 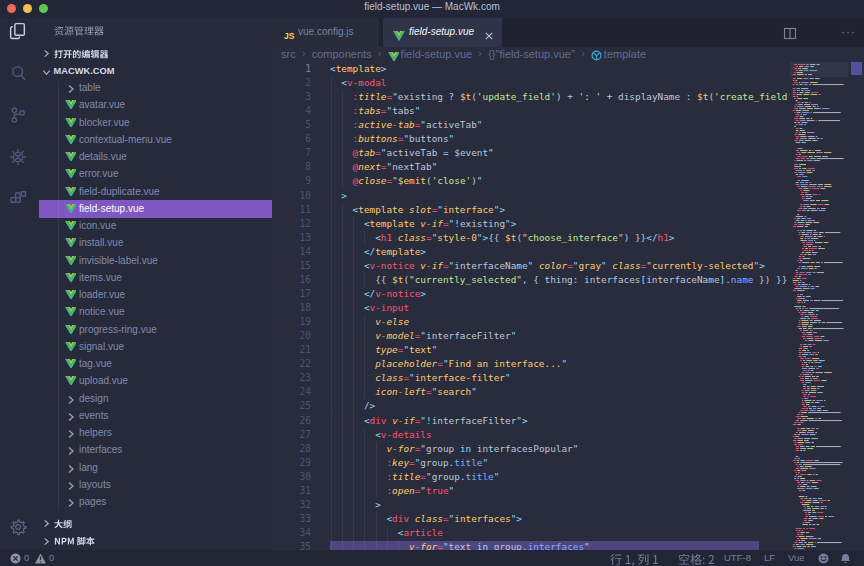 I want to click on tree-item-label: avatar.vue, so click(x=102, y=104).